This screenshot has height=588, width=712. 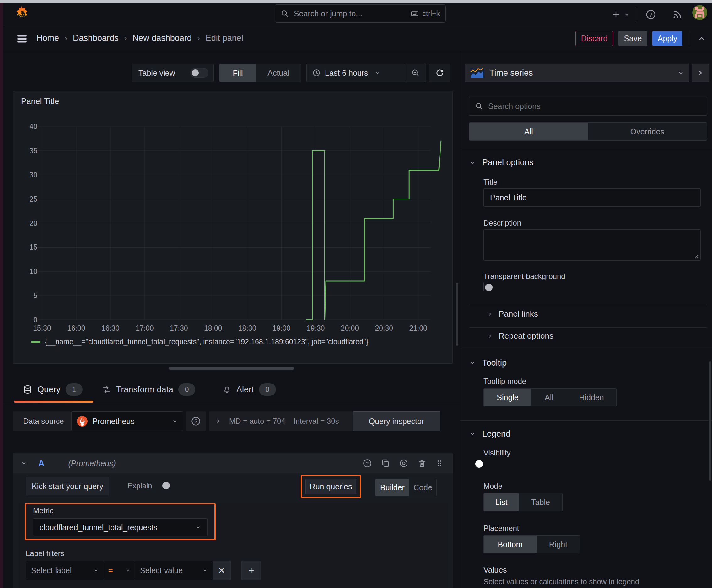 What do you see at coordinates (508, 397) in the screenshot?
I see `tooltip-single-option: Single` at bounding box center [508, 397].